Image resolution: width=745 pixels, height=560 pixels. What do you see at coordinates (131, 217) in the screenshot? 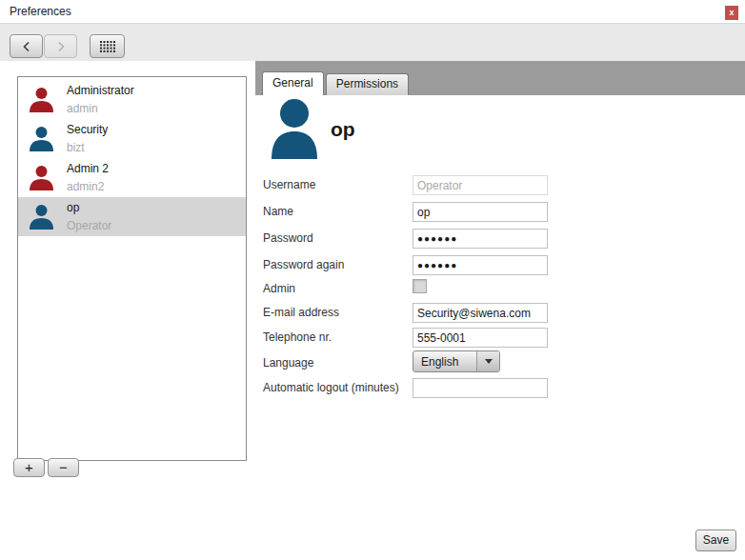
I see `user-list-item-op: op Operator` at bounding box center [131, 217].